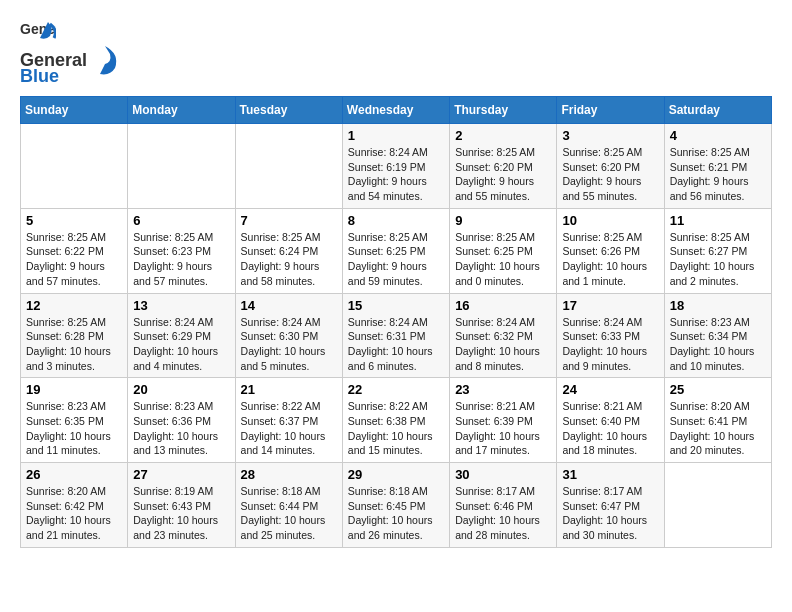 This screenshot has height=612, width=792. Describe the element at coordinates (718, 260) in the screenshot. I see `day-info: Sunrise: 8:25 AM Sunset: 6:27 PM Dayligh…` at that location.